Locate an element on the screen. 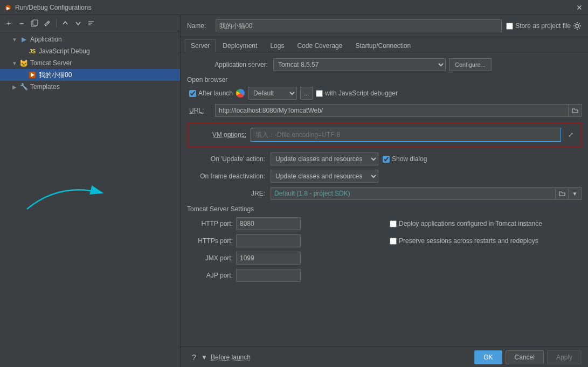 The height and width of the screenshot is (367, 588). templates-icon: 🔧 is located at coordinates (24, 87).